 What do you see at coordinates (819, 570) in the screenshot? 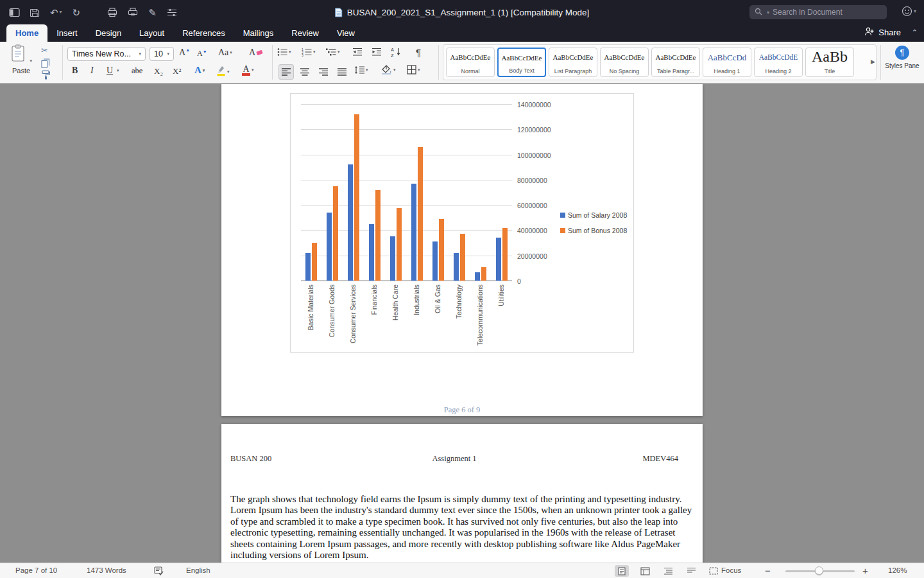
I see `zoom-slider-knob` at bounding box center [819, 570].